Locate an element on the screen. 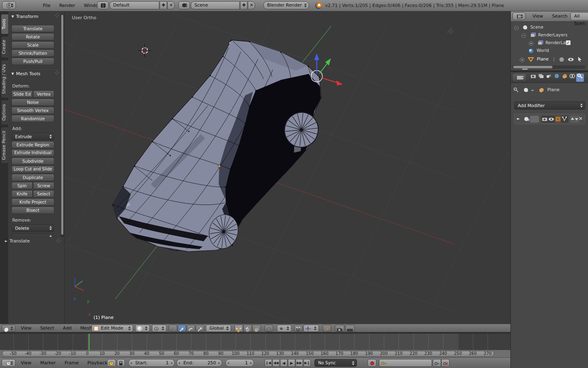 This screenshot has height=368, width=588. viewport-menu-add: Add is located at coordinates (67, 328).